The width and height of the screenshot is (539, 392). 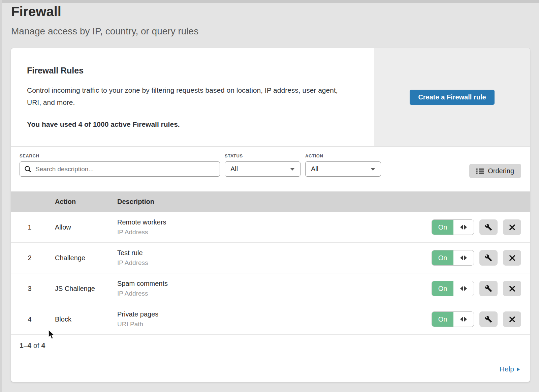 What do you see at coordinates (234, 169) in the screenshot?
I see `status-selected-value: All` at bounding box center [234, 169].